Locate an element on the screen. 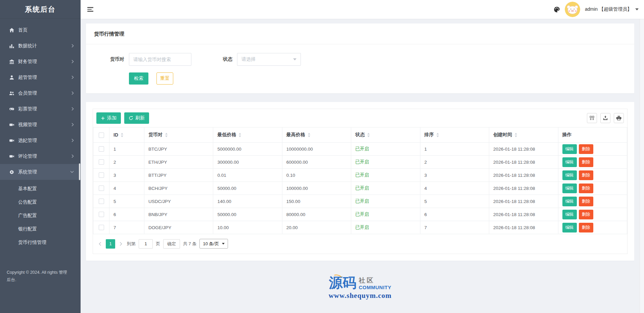 The width and height of the screenshot is (644, 313). sidebar-item-statistics: 数据统计 is located at coordinates (40, 46).